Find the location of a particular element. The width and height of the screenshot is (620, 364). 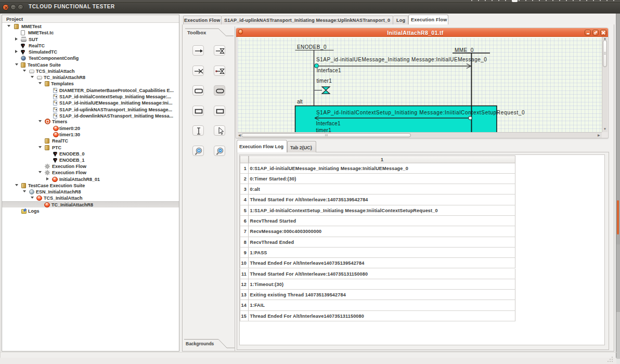

svg-text:S1AP_id-initialUEMessage_Initi: S1AP_id-initialUEMessage_Initiating Mess… is located at coordinates (402, 59).